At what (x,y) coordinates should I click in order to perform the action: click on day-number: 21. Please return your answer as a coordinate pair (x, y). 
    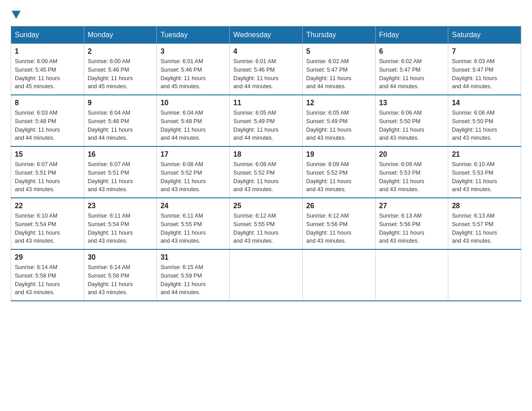
    Looking at the image, I should click on (485, 154).